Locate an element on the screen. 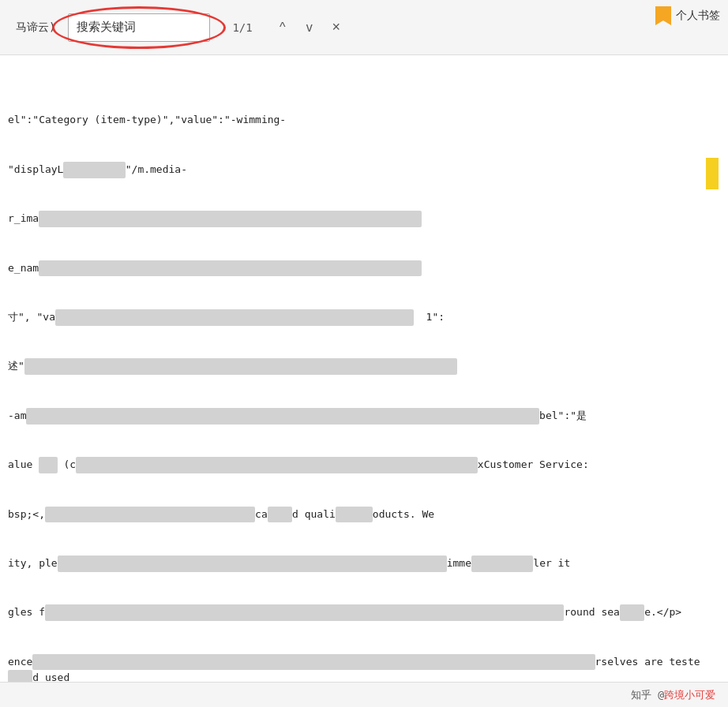  bottom-bar: 知乎 @跨境小可爱 is located at coordinates (364, 694).